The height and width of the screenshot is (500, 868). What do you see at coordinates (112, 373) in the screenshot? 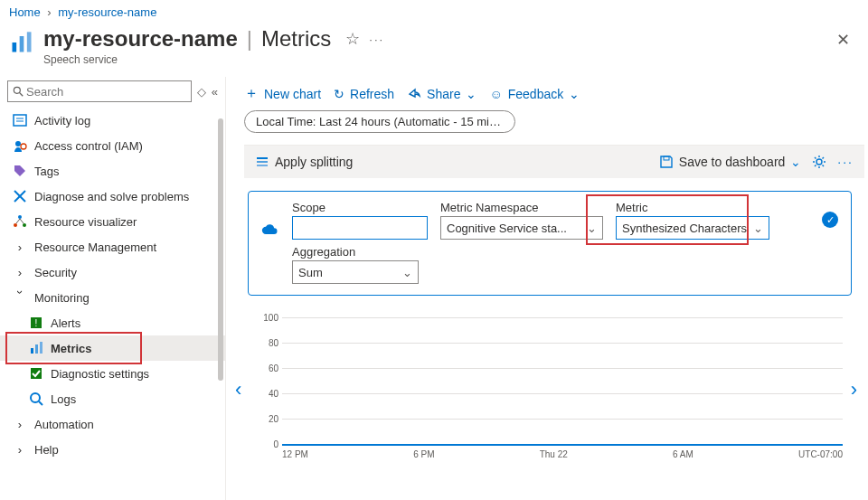
I see `sidebar-item-diagnostic-settings: Diagnostic settings` at bounding box center [112, 373].